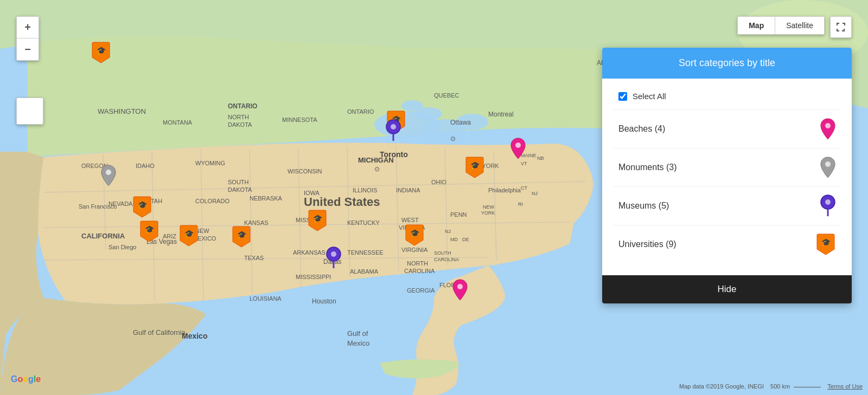 The width and height of the screenshot is (868, 395). I want to click on zoom-out-button: −, so click(28, 49).